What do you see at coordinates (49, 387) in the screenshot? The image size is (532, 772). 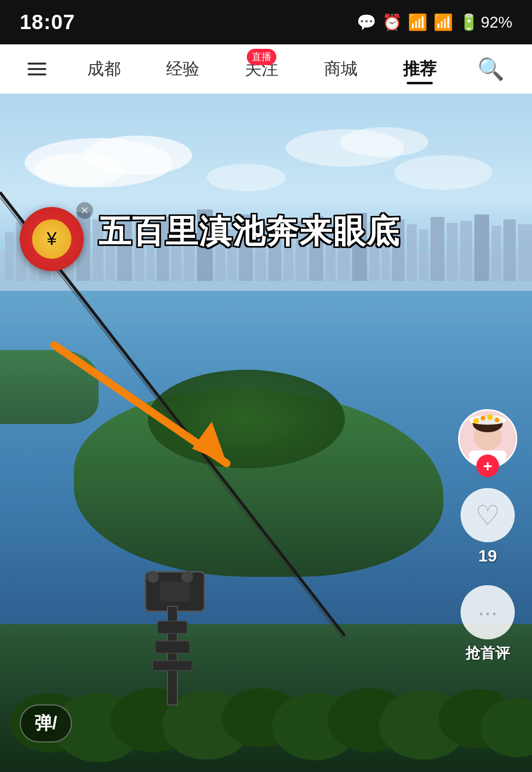 I see `green-left` at bounding box center [49, 387].